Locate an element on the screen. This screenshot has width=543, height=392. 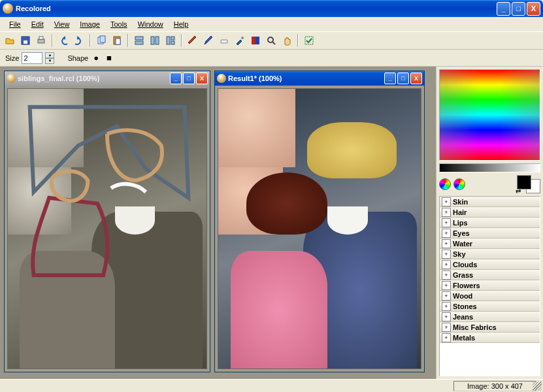
palette-item-clouds: +Clouds is located at coordinates (490, 265).